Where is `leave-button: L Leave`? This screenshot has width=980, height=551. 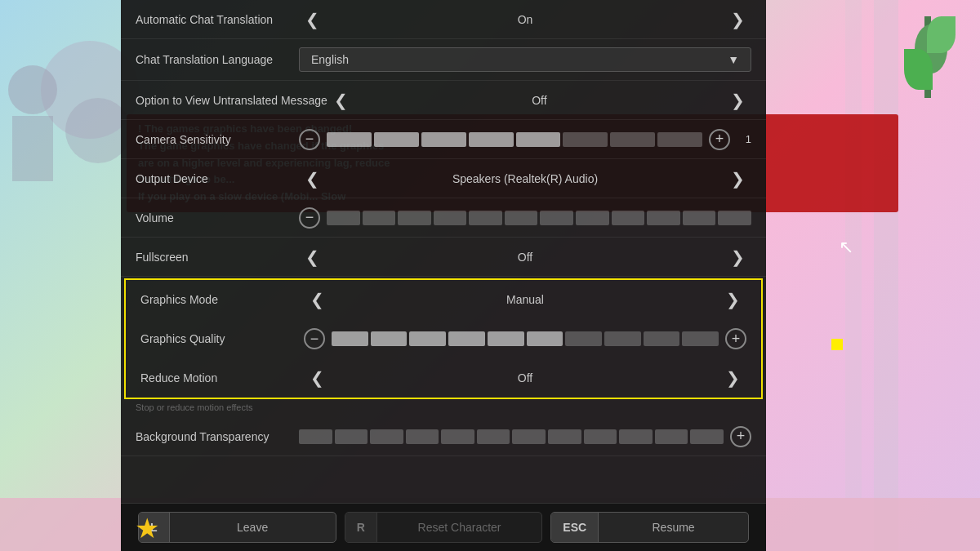
leave-button: L Leave is located at coordinates (237, 527).